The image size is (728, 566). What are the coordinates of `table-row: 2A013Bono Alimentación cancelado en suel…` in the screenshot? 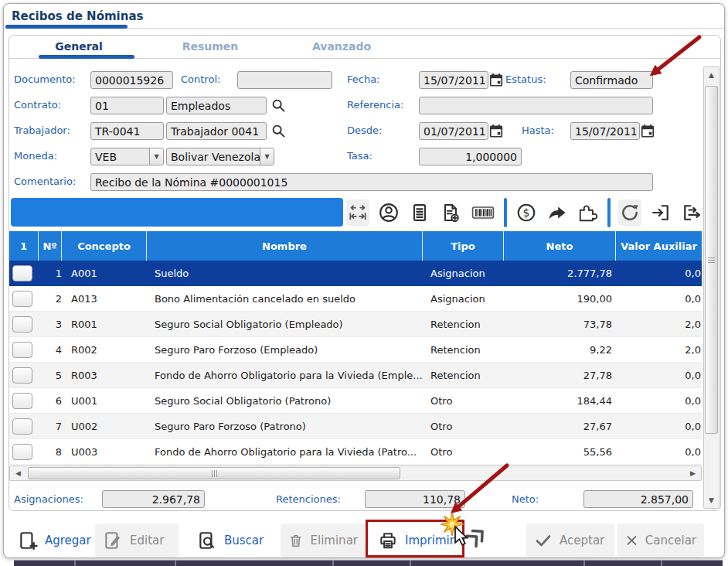 It's located at (355, 298).